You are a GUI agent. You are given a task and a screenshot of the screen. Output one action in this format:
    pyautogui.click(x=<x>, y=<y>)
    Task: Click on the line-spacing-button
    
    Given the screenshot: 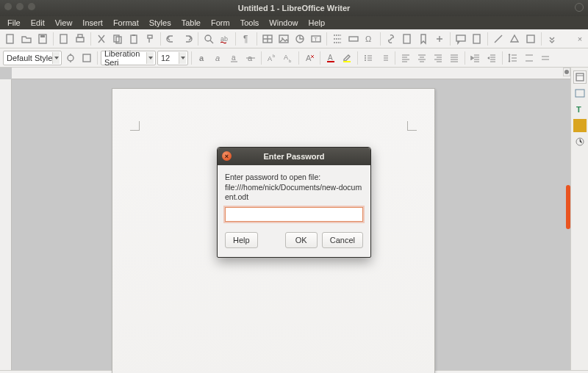 What is the action you would take?
    pyautogui.click(x=513, y=58)
    